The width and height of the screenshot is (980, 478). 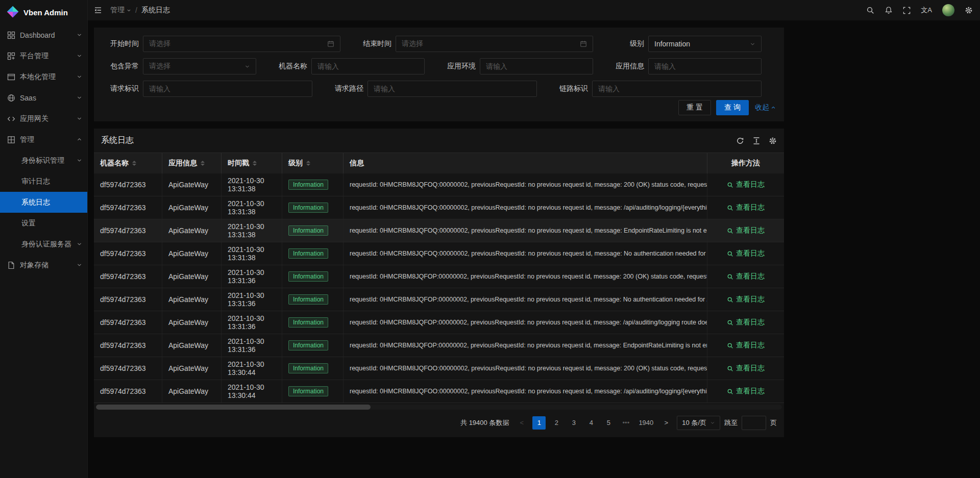 I want to click on sidebar: Vben Admin Dashboard平台管理本地化管理Saas应用网关管理身…, so click(x=44, y=239).